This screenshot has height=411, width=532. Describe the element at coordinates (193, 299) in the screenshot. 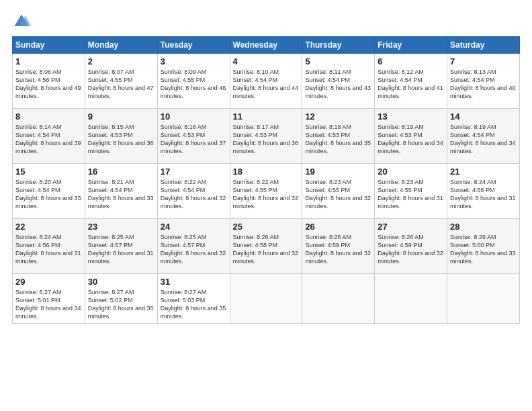

I see `table-row: 31 Sunrise: 8:27 AMSunset: 5:03 PMDaylig…` at that location.